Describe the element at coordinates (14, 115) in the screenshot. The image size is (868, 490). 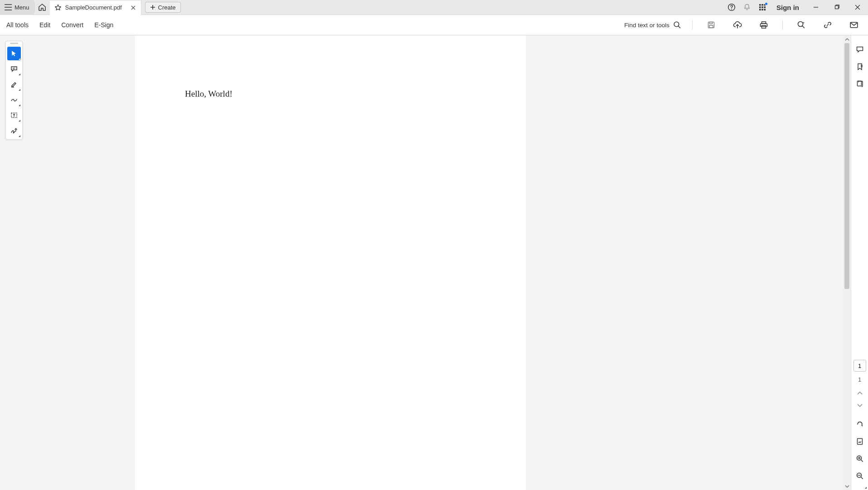
I see `textbox-icon` at that location.